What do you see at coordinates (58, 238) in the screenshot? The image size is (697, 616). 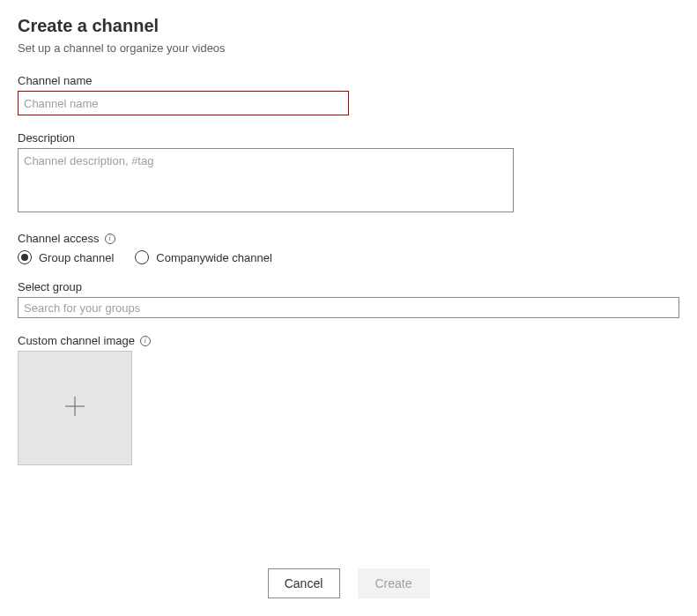 I see `channel-access-label-text: Channel access` at bounding box center [58, 238].